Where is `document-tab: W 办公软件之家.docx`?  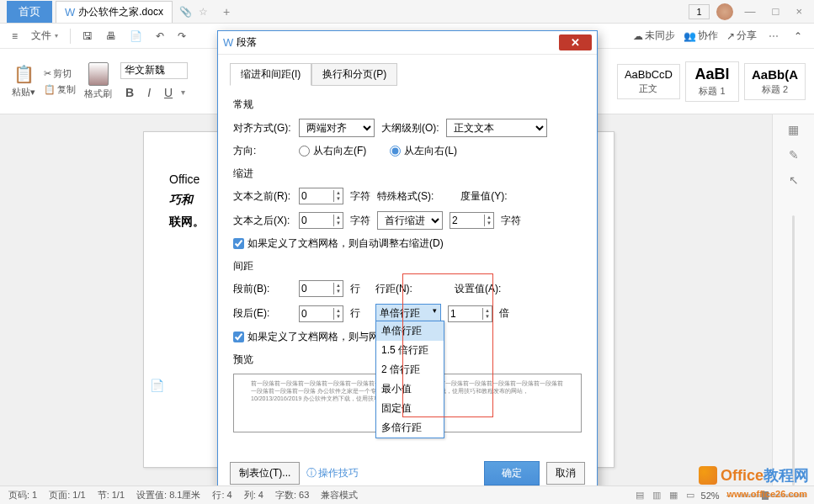
document-tab: W 办公软件之家.docx is located at coordinates (114, 12).